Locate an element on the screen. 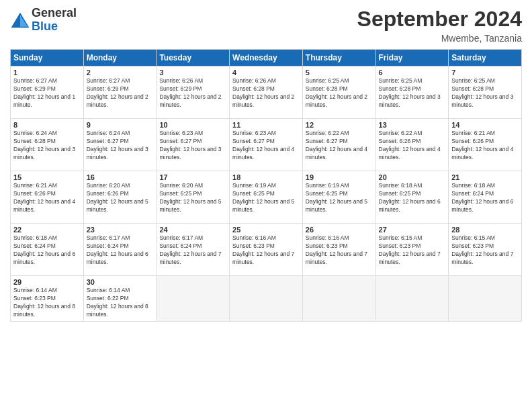 This screenshot has height=411, width=532. logo-icon is located at coordinates (20, 20).